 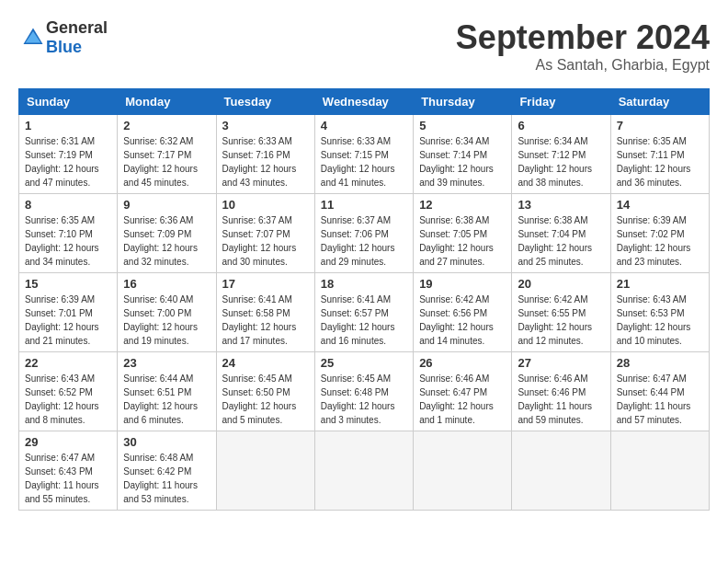 I want to click on day-number: 24, so click(x=266, y=362).